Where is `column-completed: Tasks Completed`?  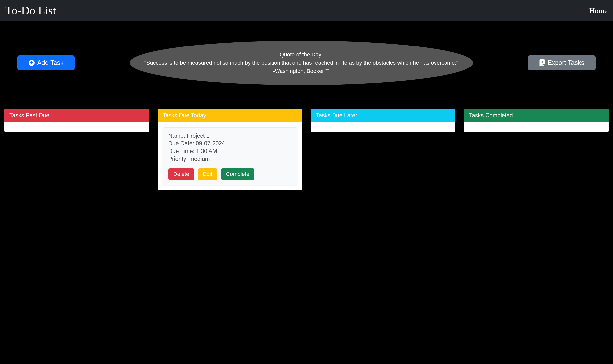
column-completed: Tasks Completed is located at coordinates (537, 120).